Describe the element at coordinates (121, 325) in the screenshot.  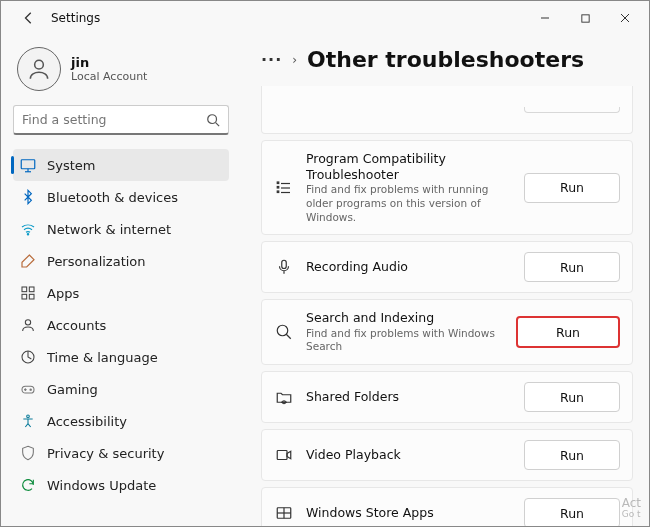
I see `sidebar-item-accounts: Accounts` at that location.